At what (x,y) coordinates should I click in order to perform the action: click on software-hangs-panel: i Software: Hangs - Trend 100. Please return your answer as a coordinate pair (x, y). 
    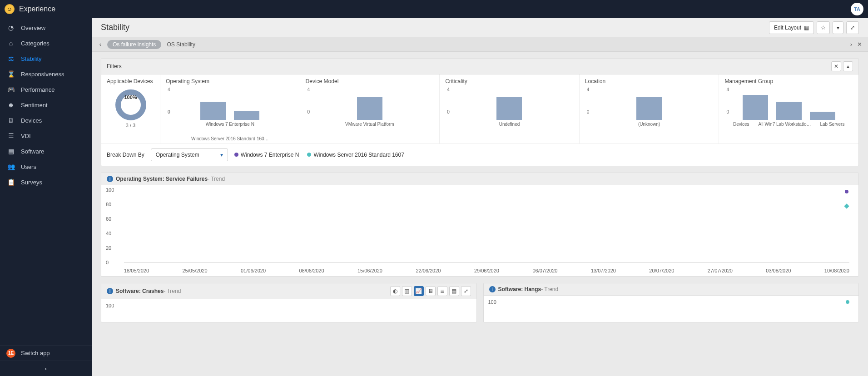
    Looking at the image, I should click on (671, 302).